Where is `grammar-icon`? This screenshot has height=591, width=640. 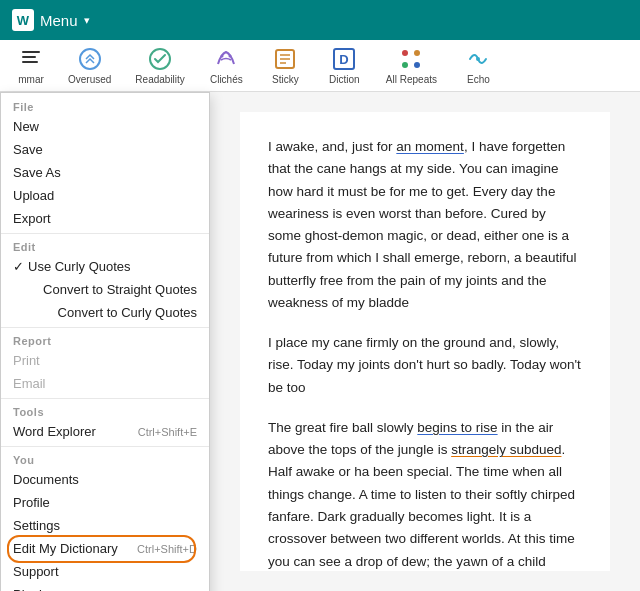 grammar-icon is located at coordinates (31, 59).